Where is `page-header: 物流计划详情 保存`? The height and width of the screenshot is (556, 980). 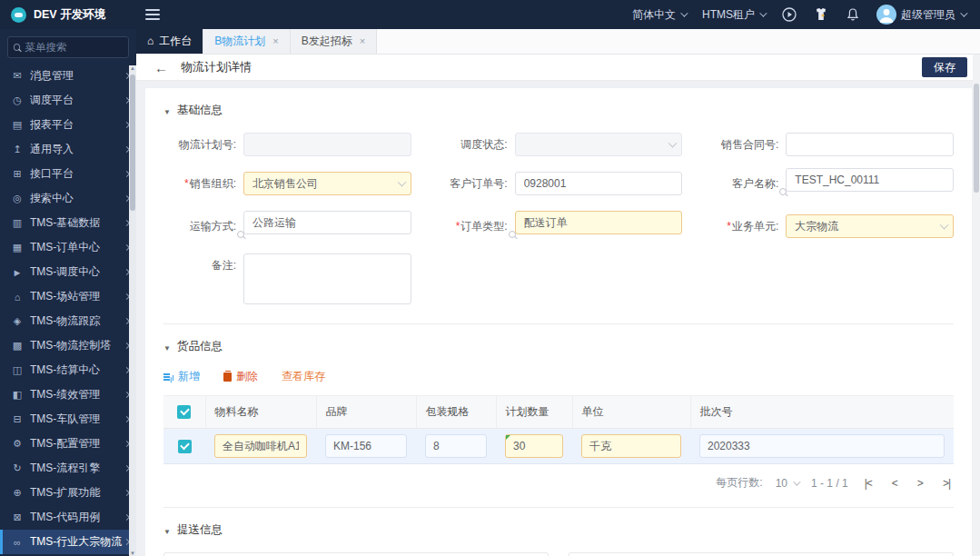
page-header: 物流计划详情 保存 is located at coordinates (558, 67).